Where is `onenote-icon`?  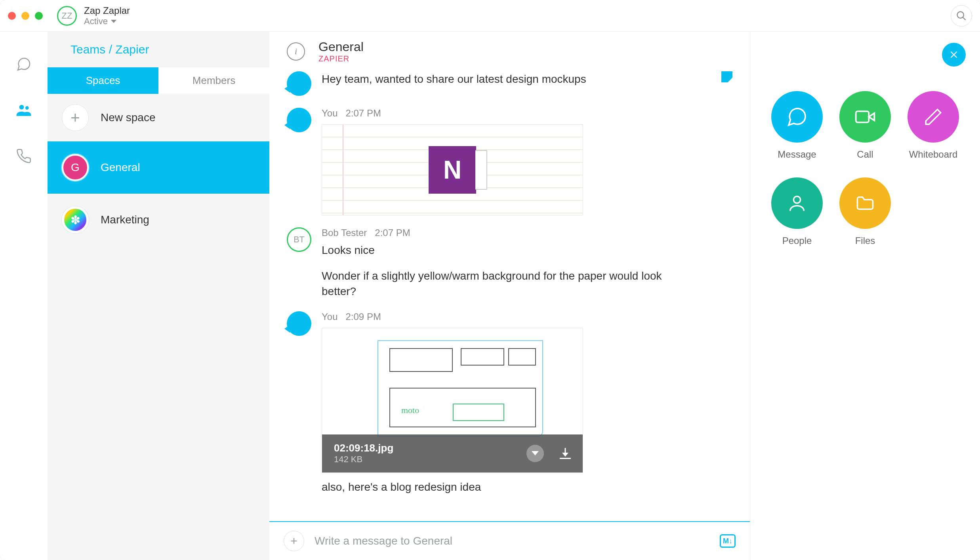 onenote-icon is located at coordinates (452, 170).